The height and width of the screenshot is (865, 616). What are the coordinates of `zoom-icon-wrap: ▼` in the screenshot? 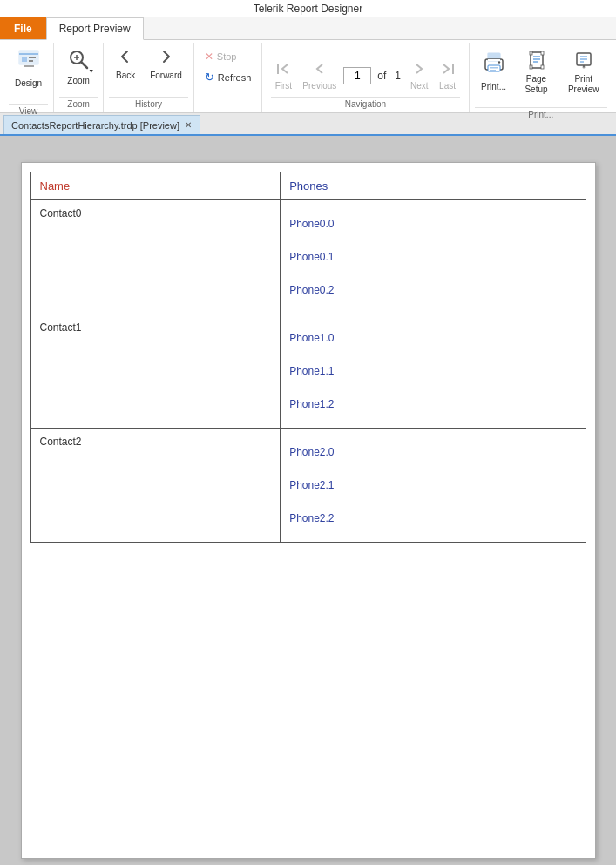 It's located at (78, 61).